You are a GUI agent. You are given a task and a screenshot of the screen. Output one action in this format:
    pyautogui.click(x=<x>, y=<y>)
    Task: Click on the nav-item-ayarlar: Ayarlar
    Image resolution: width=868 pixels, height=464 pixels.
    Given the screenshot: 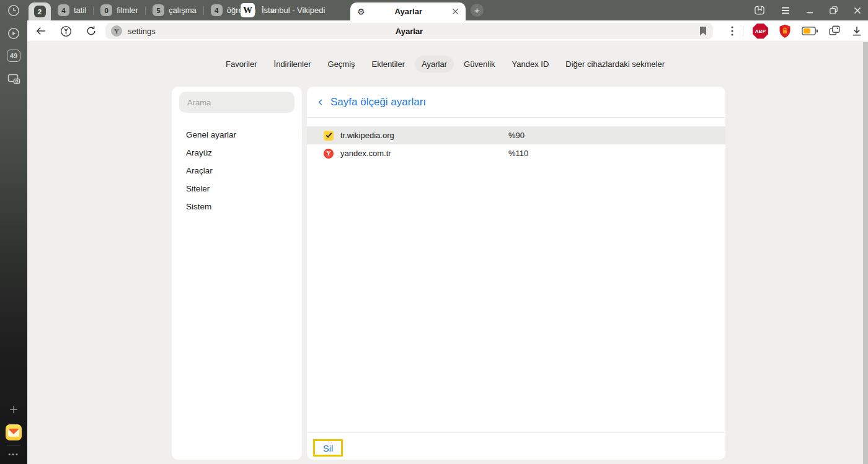 What is the action you would take?
    pyautogui.click(x=434, y=64)
    